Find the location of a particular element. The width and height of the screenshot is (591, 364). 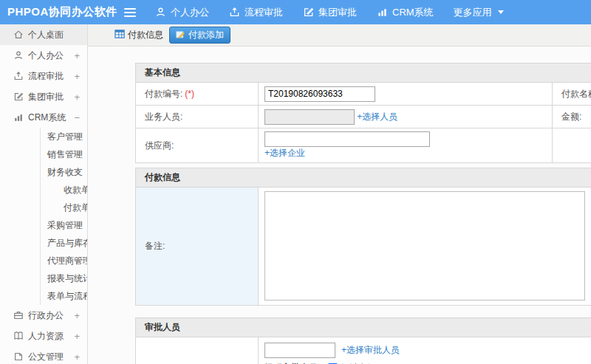

set-approver-label: 设置审批人员:(*) is located at coordinates (197, 351).